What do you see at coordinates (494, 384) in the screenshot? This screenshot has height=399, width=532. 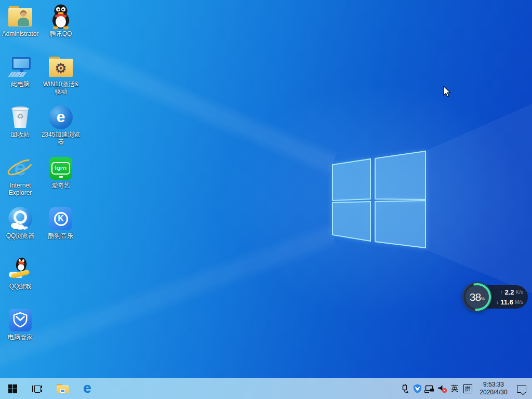 I see `clock-time: 9:53:33` at bounding box center [494, 384].